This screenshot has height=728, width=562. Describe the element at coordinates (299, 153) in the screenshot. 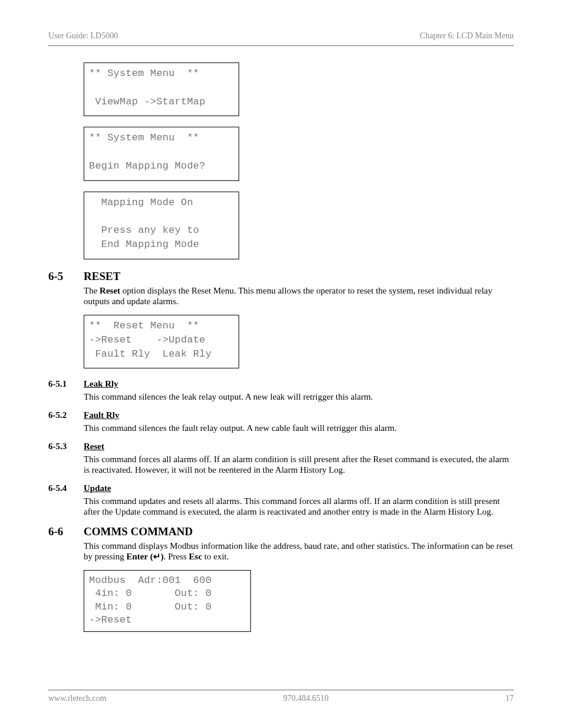

I see `lcd-screen-2: ** System Menu ** Begin Mapping Mode?` at that location.